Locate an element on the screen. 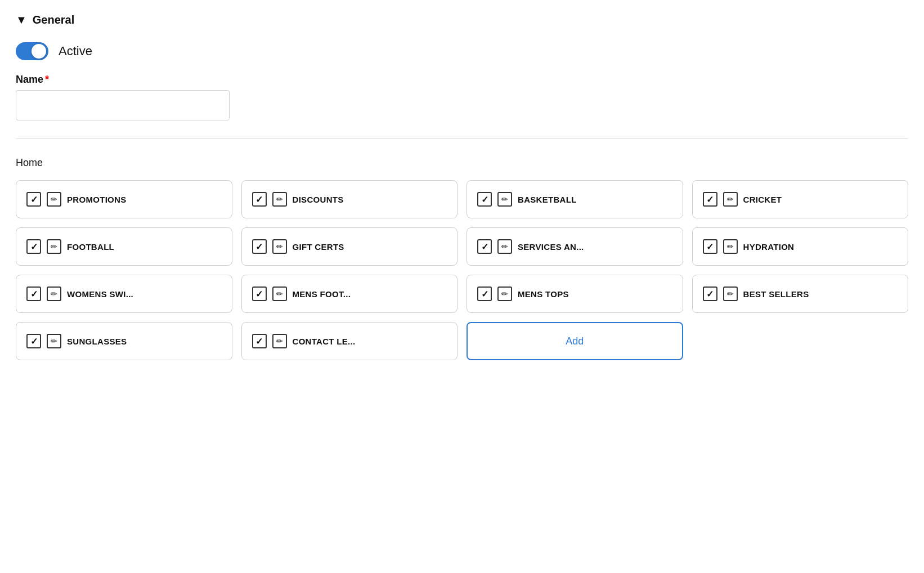 This screenshot has width=924, height=573. edit-icon-hydration: ✏ is located at coordinates (730, 247).